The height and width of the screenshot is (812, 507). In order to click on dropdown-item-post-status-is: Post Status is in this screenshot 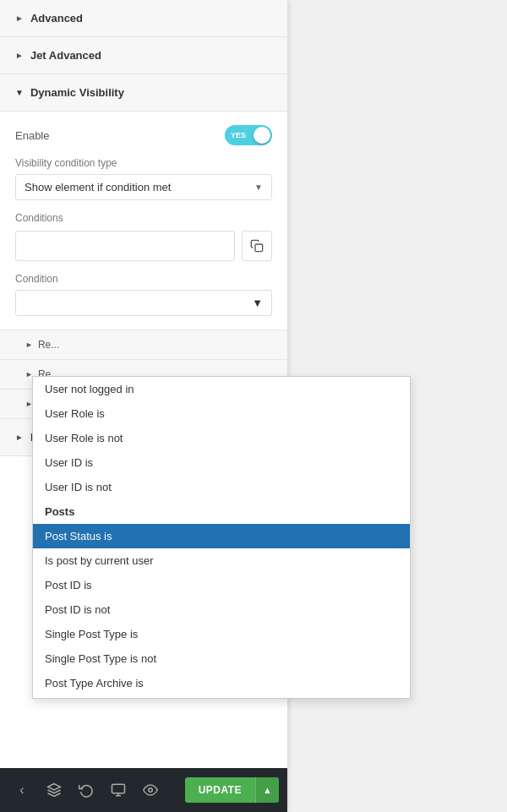, I will do `click(221, 536)`.